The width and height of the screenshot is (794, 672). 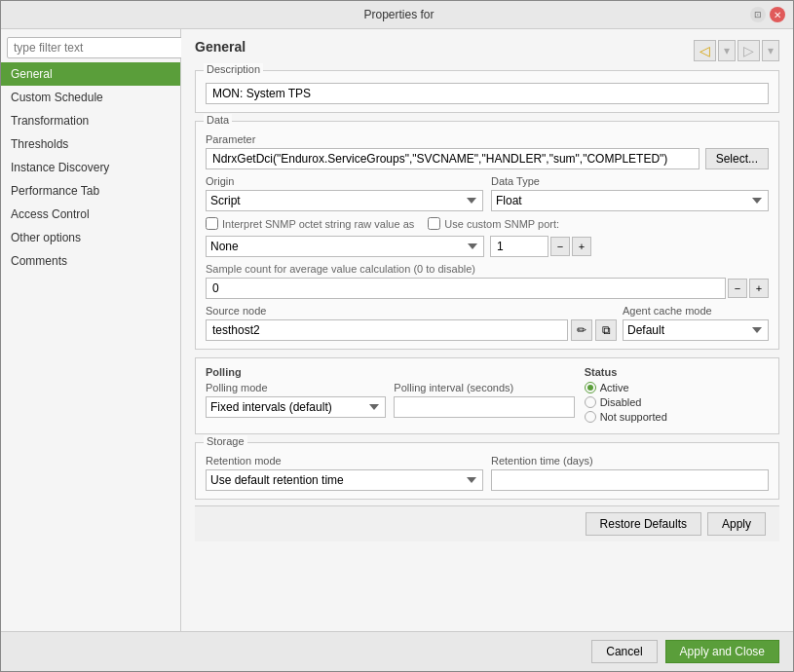 I want to click on sample-input, so click(x=466, y=288).